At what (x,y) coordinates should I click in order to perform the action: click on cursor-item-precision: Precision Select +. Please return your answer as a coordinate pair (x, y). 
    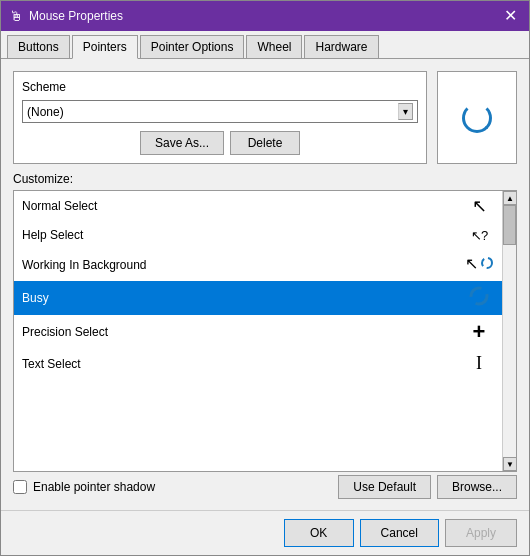
    Looking at the image, I should click on (258, 332).